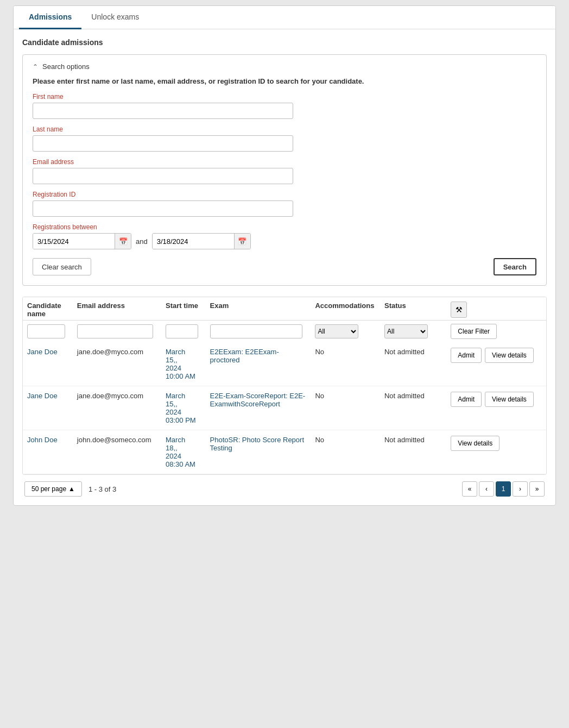 This screenshot has height=728, width=569. What do you see at coordinates (184, 309) in the screenshot?
I see `th-start-time: Start time` at bounding box center [184, 309].